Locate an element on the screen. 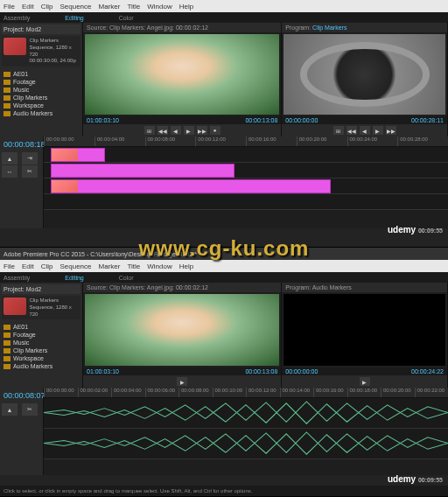  timeline-tools: 00:00:08:07 ▲ ✂ is located at coordinates (22, 431).